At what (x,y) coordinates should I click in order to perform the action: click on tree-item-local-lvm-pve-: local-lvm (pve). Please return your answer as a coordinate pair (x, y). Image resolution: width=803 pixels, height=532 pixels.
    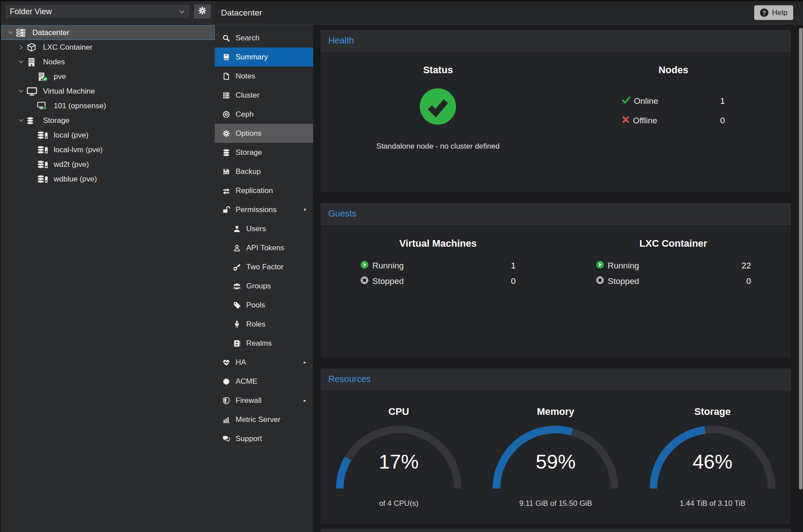
    Looking at the image, I should click on (108, 150).